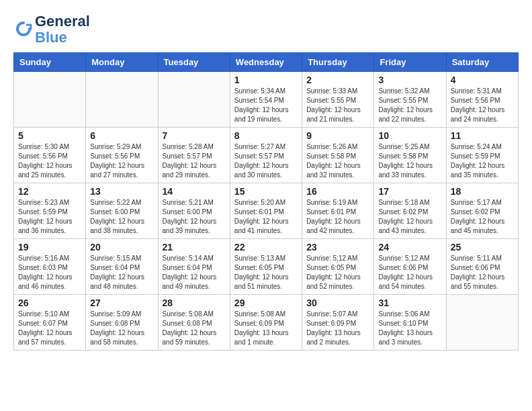 This screenshot has height=411, width=532. I want to click on day-number: 20, so click(122, 247).